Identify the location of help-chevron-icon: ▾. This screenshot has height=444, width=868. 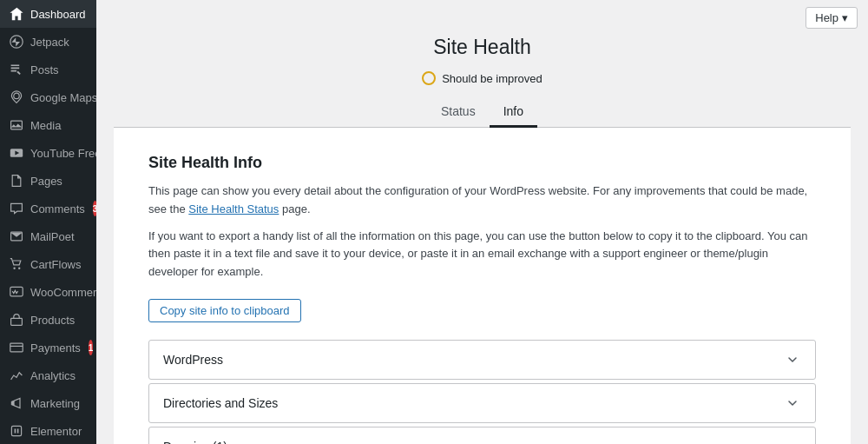
(845, 17).